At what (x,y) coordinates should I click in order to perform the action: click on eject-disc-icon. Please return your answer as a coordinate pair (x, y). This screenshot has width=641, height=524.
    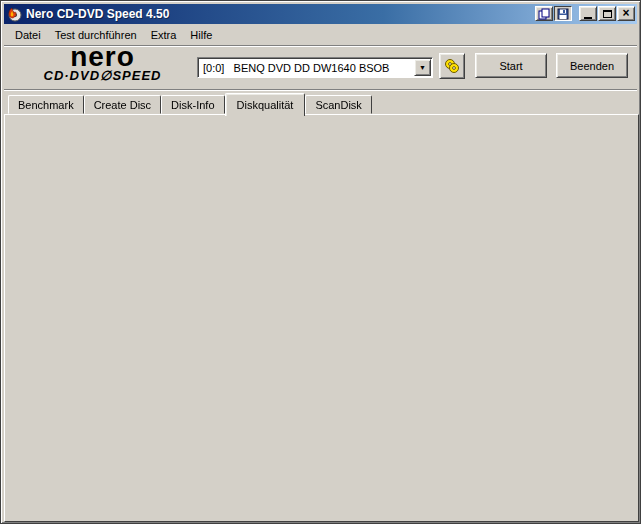
    Looking at the image, I should click on (452, 66).